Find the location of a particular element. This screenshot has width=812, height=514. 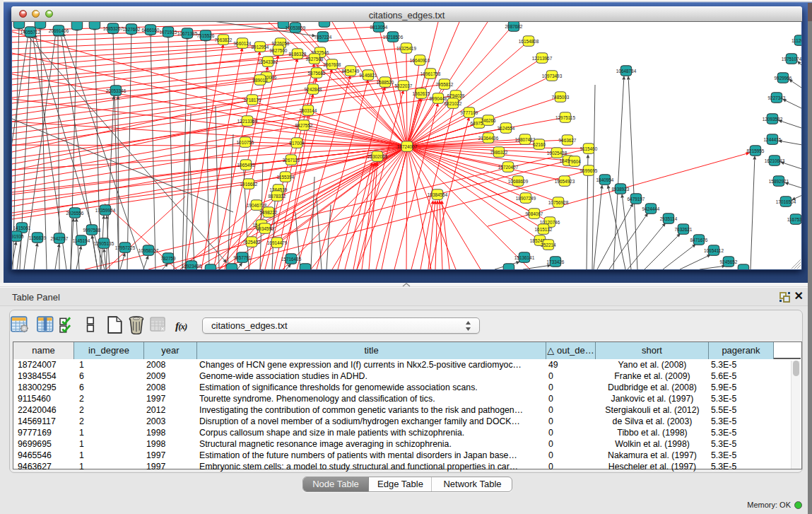

svg-text: 9934590 is located at coordinates (266, 229).